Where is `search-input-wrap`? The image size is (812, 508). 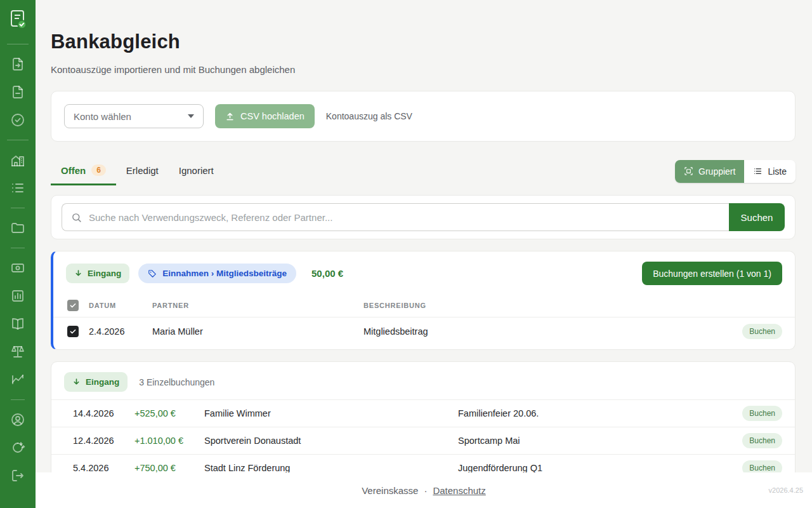
search-input-wrap is located at coordinates (395, 217).